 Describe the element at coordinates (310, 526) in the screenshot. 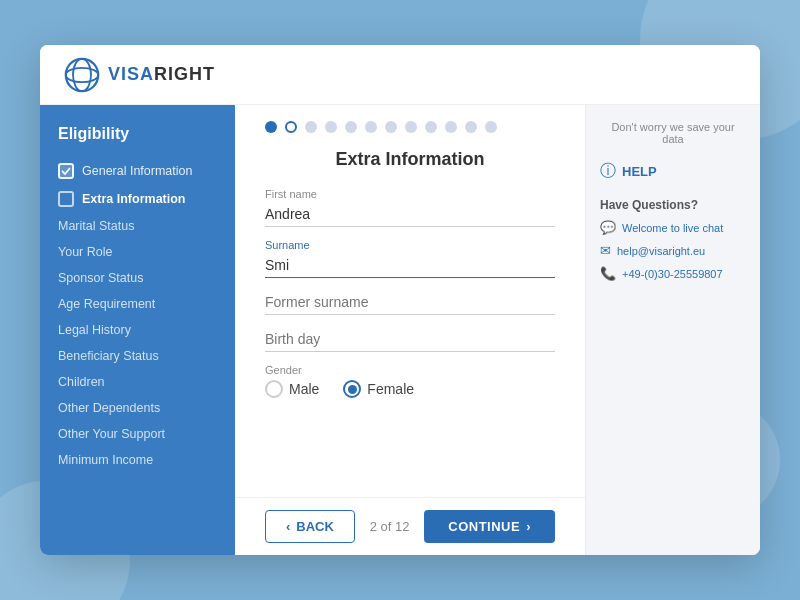

I see `back-button: ‹ BACK` at that location.